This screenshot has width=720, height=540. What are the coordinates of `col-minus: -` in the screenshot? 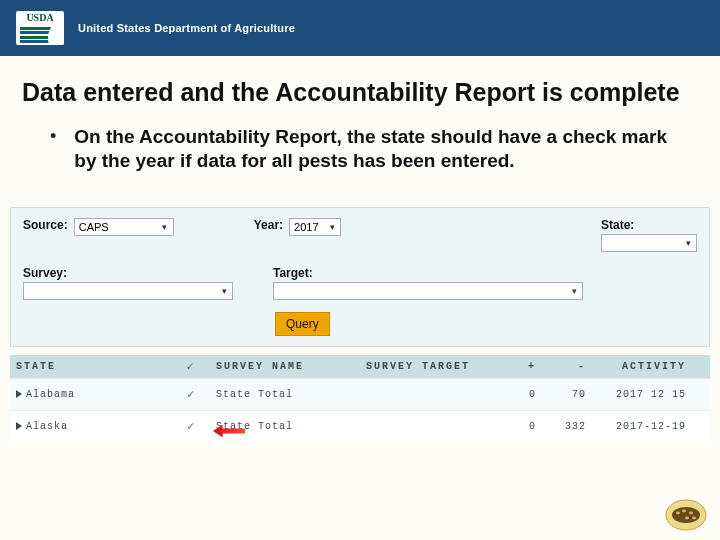 It's located at (561, 366).